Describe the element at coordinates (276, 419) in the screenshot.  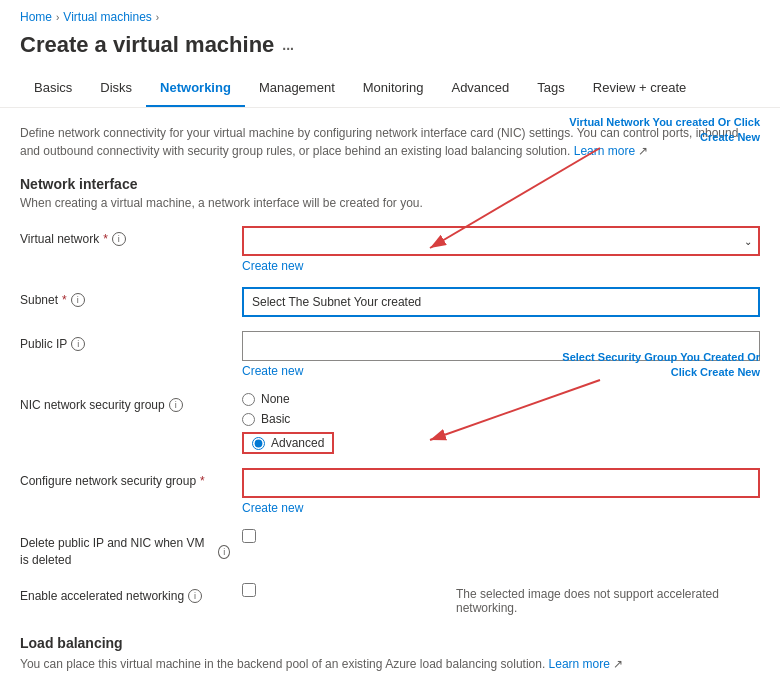
I see `radio-basic-label: Basic` at that location.